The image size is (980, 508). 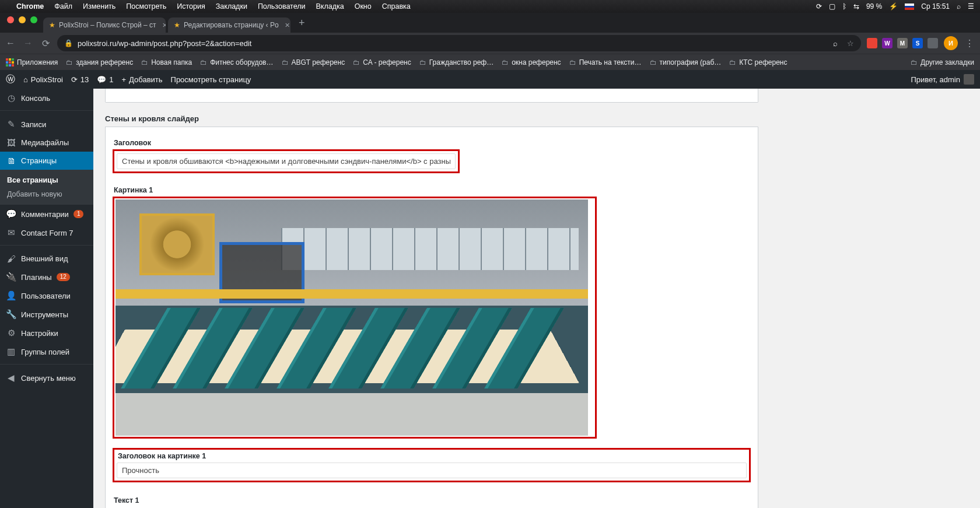 What do you see at coordinates (951, 43) in the screenshot?
I see `profile-avatar: И` at bounding box center [951, 43].